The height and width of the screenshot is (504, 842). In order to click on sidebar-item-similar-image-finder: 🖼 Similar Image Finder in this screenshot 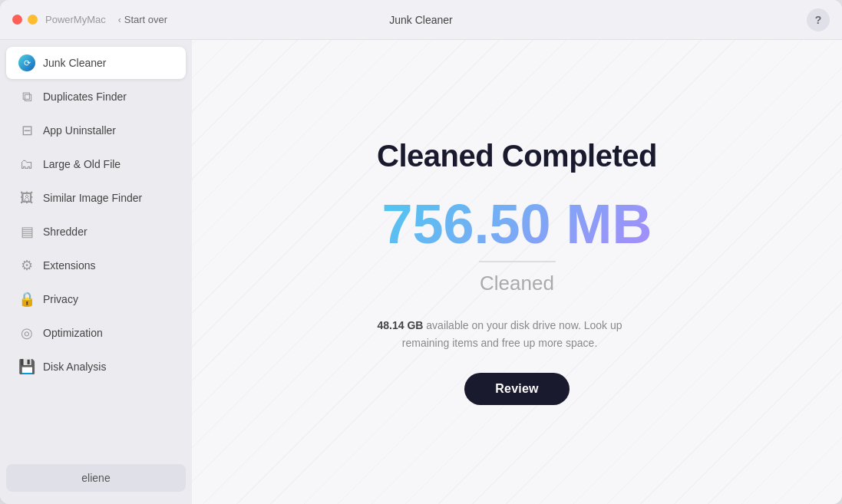, I will do `click(96, 198)`.